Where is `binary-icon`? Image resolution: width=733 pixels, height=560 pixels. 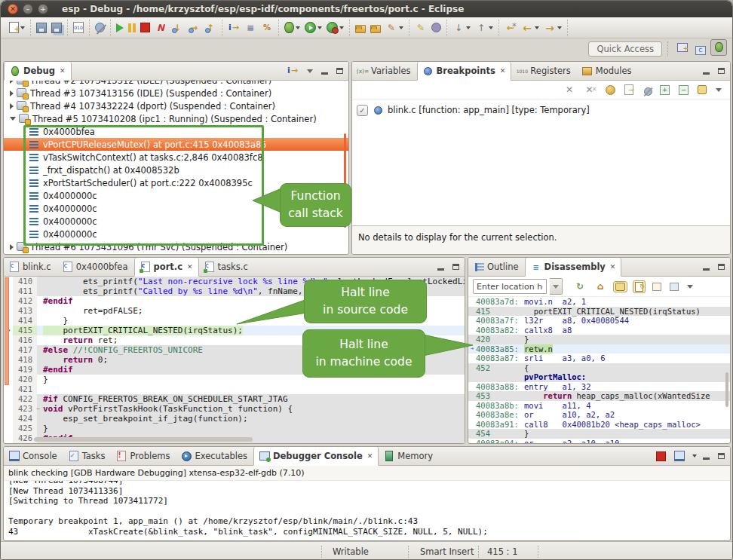
binary-icon is located at coordinates (78, 27).